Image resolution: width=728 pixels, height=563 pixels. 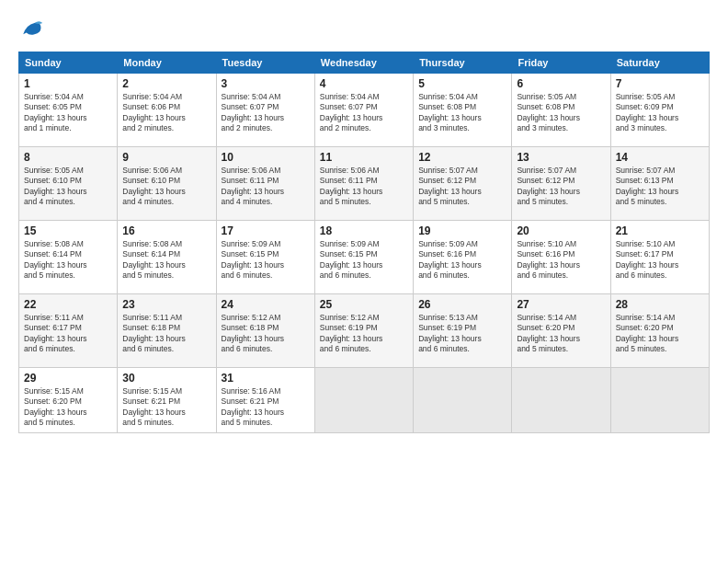 What do you see at coordinates (462, 157) in the screenshot?
I see `day-number: 12` at bounding box center [462, 157].